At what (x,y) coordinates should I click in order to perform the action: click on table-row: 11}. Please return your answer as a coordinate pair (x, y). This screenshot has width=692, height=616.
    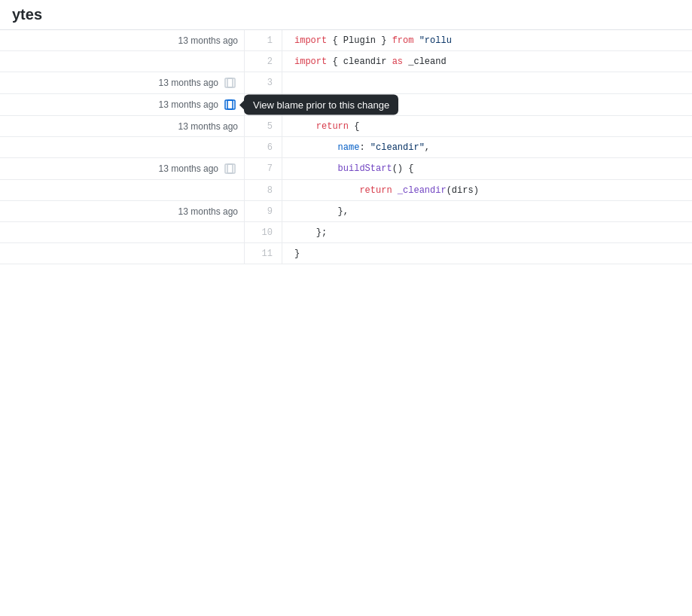
    Looking at the image, I should click on (346, 254).